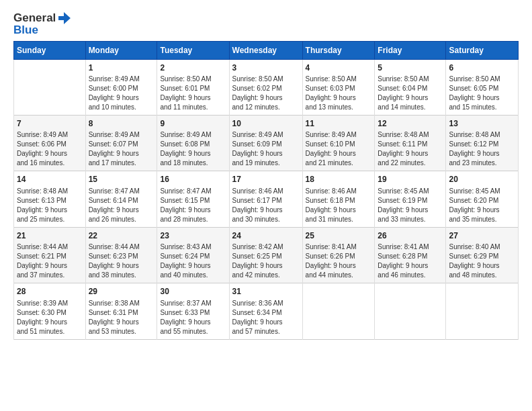 The height and width of the screenshot is (411, 532). I want to click on calendar-cell: 24Sunrise: 8:42 AM Sunset: 6:25 PM Dayli…, so click(266, 255).